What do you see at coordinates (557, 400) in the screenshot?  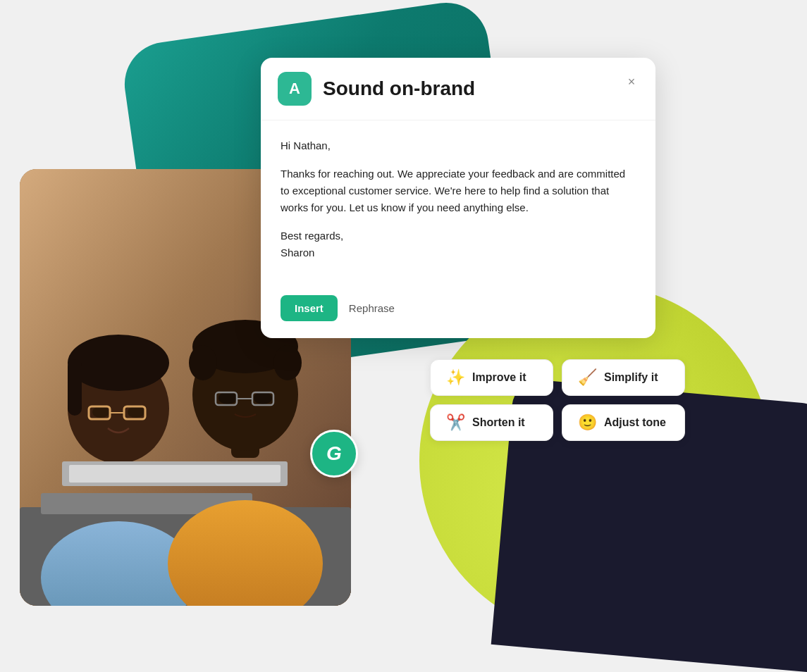 I see `action-buttons: ✨ Improve it 🧹 Simplify it ✂️ Shorten it…` at bounding box center [557, 400].